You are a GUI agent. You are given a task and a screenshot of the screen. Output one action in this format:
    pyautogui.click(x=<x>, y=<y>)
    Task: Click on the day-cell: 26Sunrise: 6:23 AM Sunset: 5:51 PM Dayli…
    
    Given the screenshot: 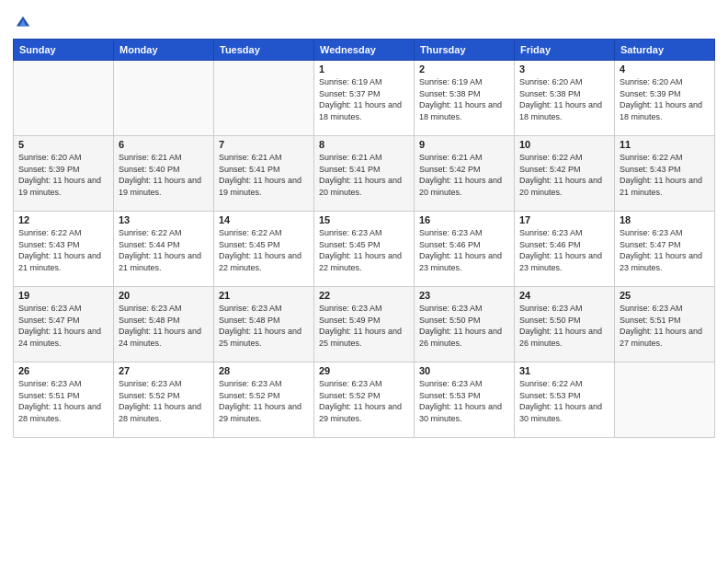 What is the action you would take?
    pyautogui.click(x=64, y=400)
    